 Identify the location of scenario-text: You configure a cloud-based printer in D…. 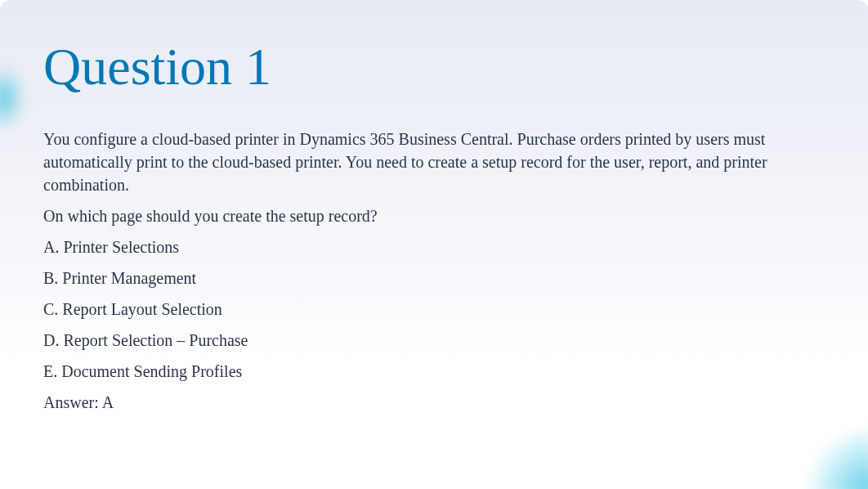
(434, 162).